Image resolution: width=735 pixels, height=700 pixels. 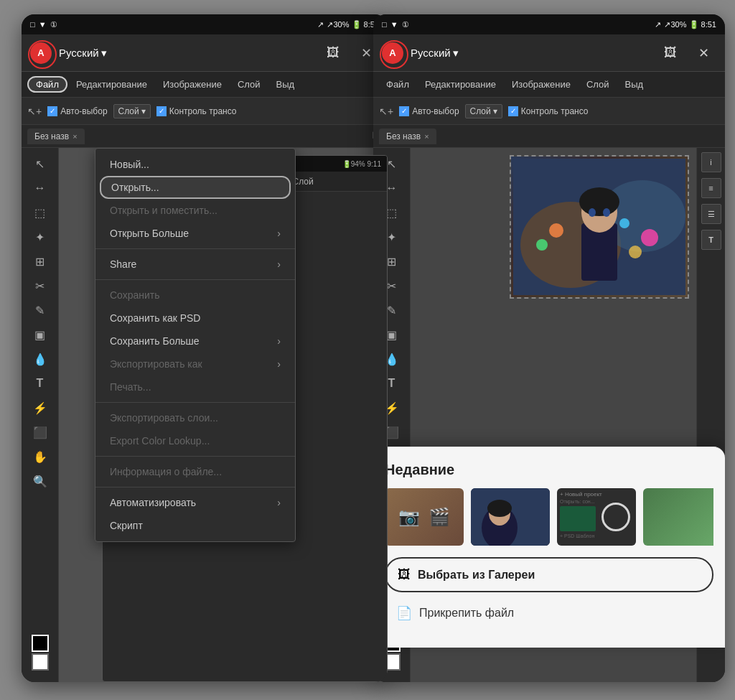 What do you see at coordinates (195, 264) in the screenshot?
I see `menu-share: Share` at bounding box center [195, 264].